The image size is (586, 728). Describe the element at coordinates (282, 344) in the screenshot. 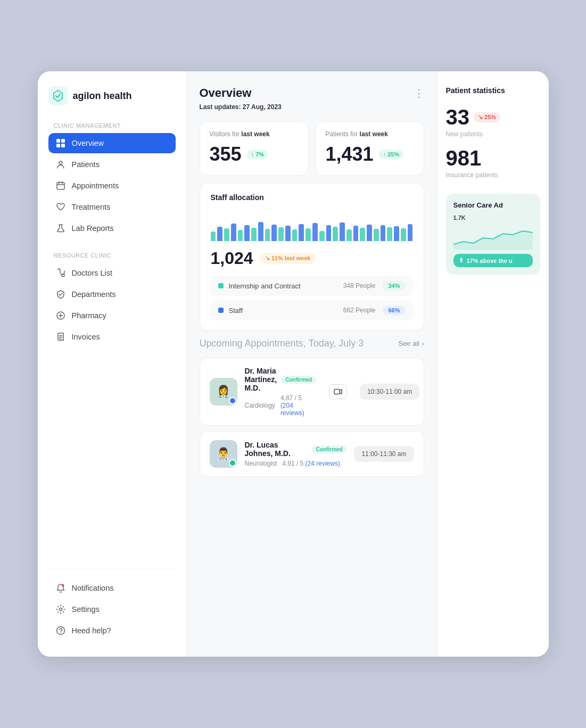

I see `appointments-title: Upcoming Appointments, Today, July 3` at that location.